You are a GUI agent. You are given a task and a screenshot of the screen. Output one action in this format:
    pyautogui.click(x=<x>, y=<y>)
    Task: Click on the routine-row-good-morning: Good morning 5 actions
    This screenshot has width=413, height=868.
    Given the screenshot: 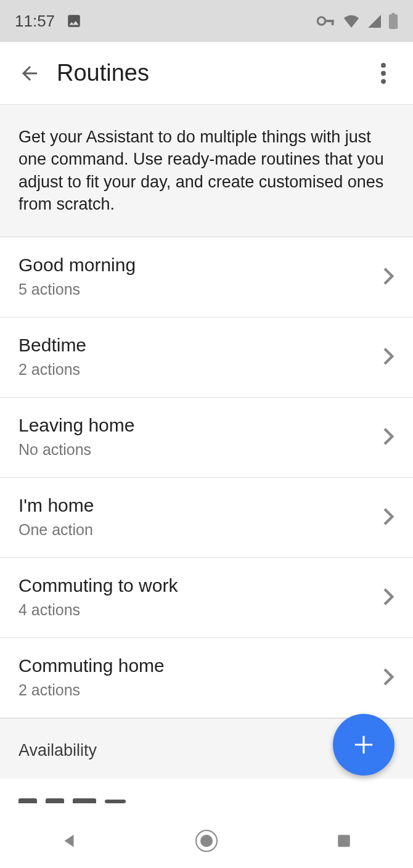 What is the action you would take?
    pyautogui.click(x=206, y=277)
    